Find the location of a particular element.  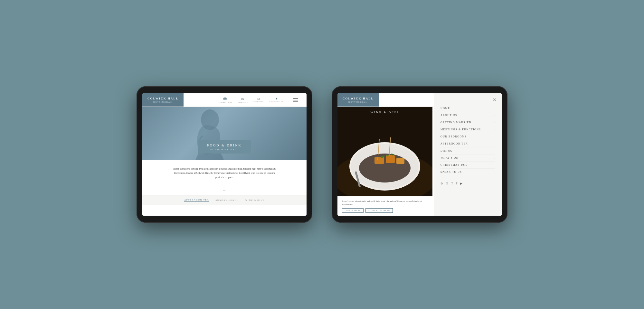

email-icon: ✉ is located at coordinates (243, 99).